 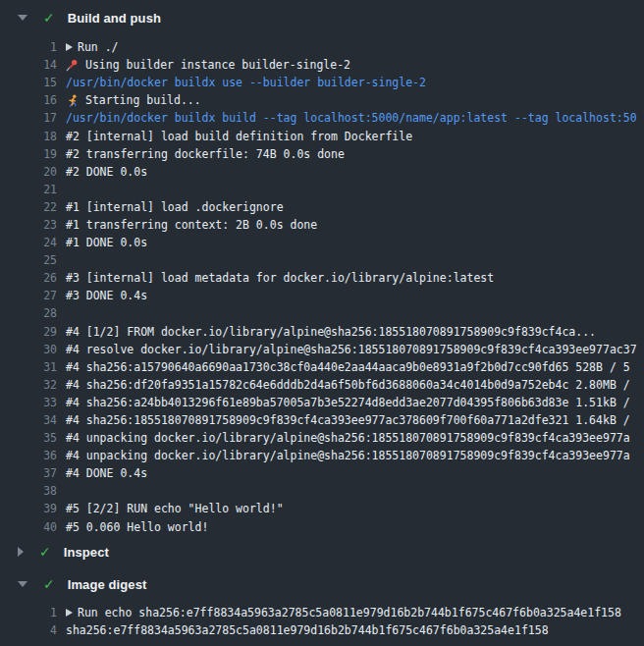 What do you see at coordinates (28, 296) in the screenshot?
I see `line-number: 27` at bounding box center [28, 296].